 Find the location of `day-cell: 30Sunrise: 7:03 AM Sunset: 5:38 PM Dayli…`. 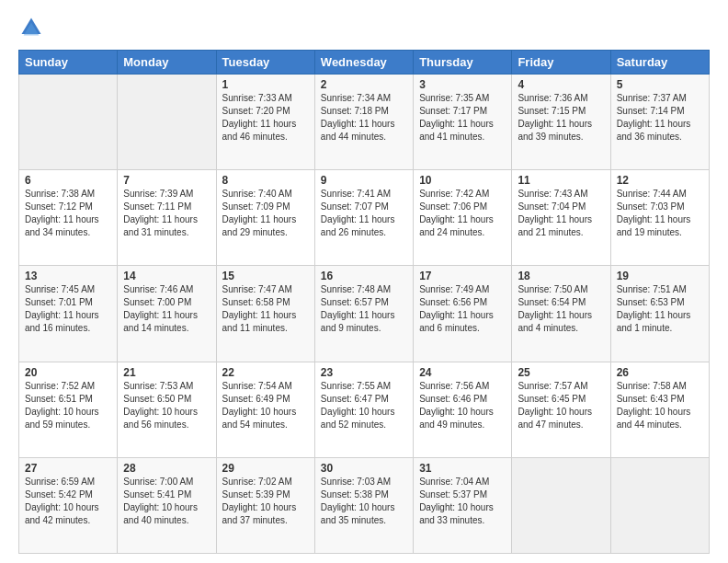

day-cell: 30Sunrise: 7:03 AM Sunset: 5:38 PM Dayli… is located at coordinates (364, 505).